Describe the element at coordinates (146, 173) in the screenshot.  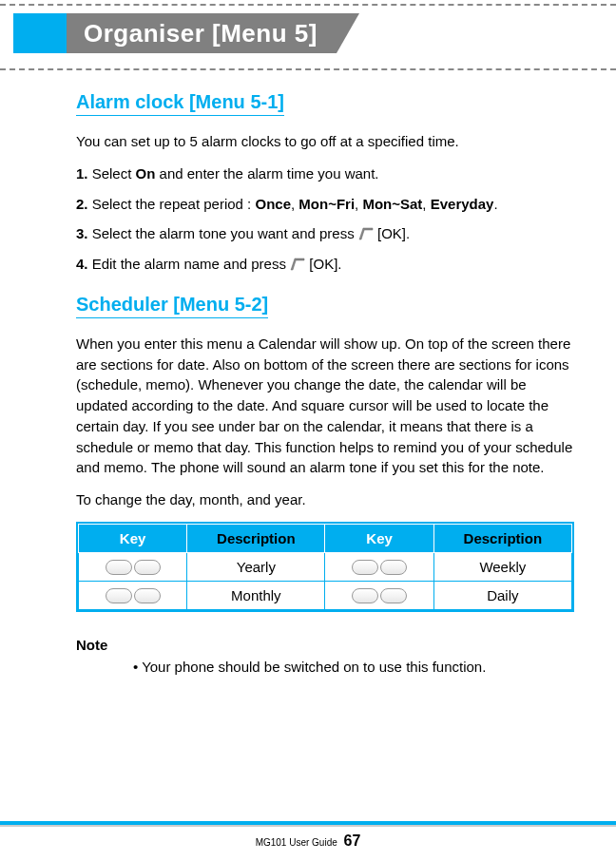
I see `step-1-bold: On` at that location.